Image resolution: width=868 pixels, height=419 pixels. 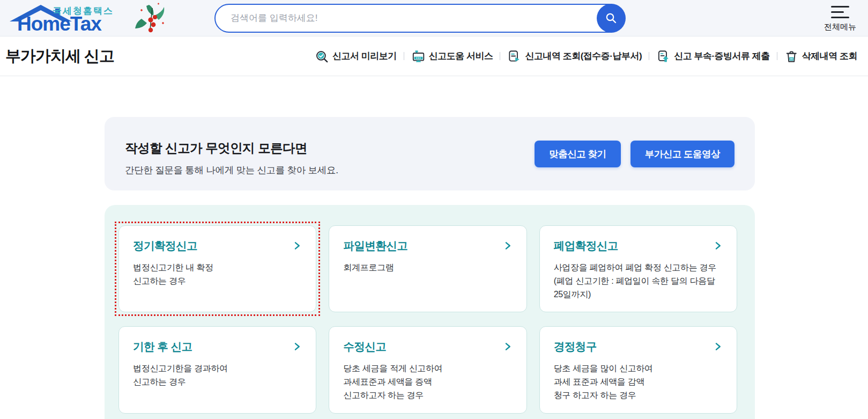 I want to click on logo-title: HomeTax, so click(x=60, y=24).